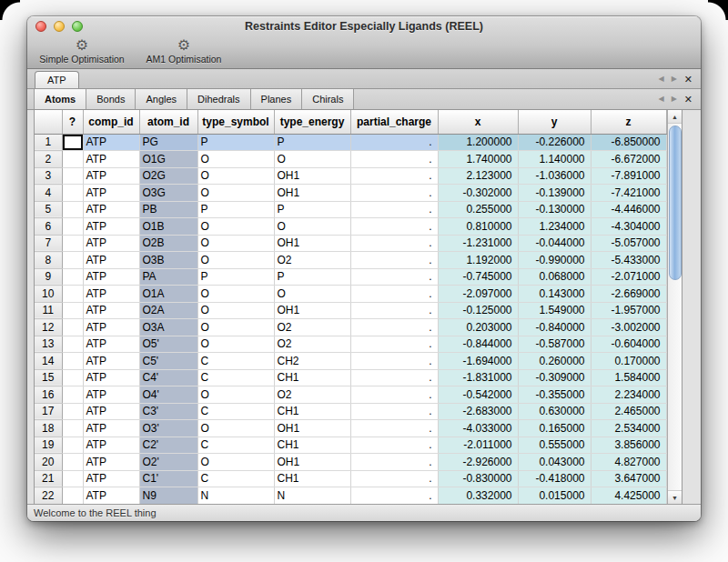 The height and width of the screenshot is (562, 728). I want to click on row-number: 10, so click(48, 295).